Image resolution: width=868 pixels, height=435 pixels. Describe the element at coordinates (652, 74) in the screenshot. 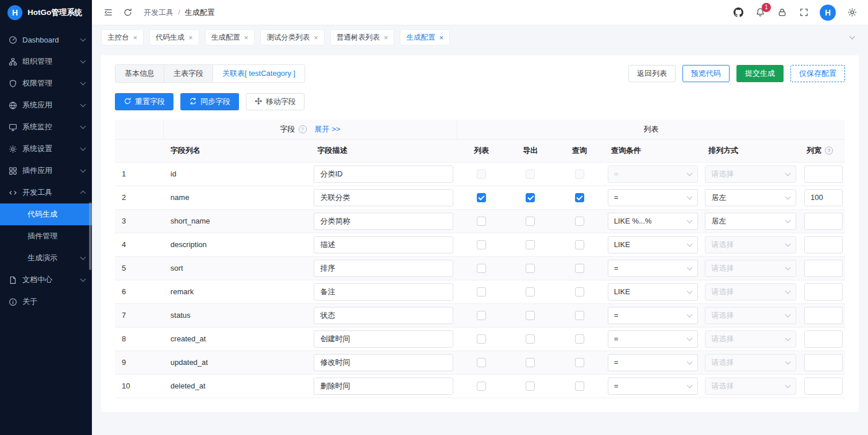

I see `back-to-list-button: 返回列表` at that location.